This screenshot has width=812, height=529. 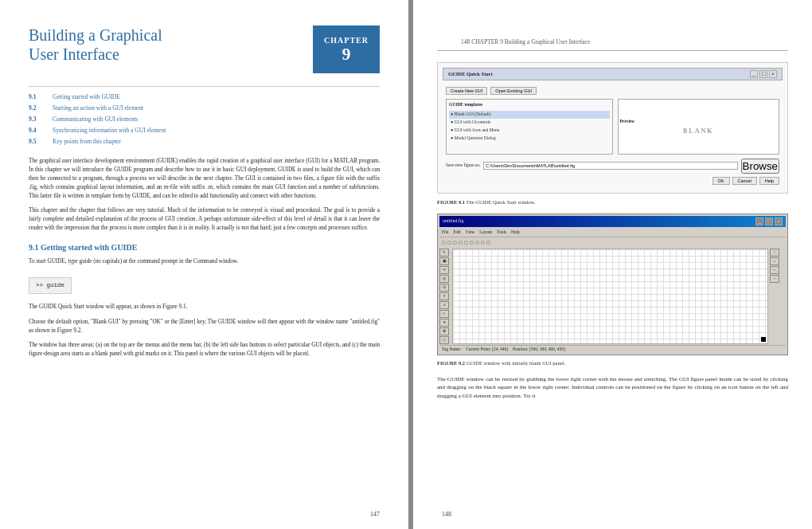 I want to click on save-label: Save new figure as:, so click(x=463, y=166).